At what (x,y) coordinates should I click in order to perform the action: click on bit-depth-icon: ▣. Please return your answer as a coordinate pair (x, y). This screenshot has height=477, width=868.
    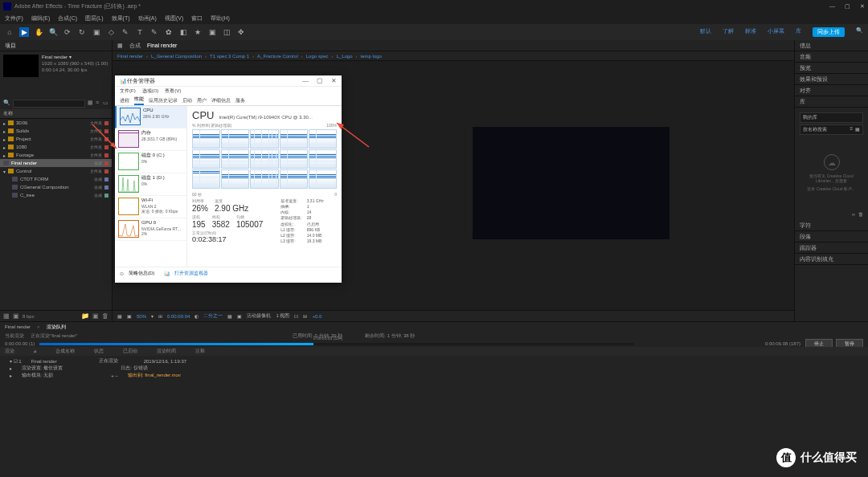
    Looking at the image, I should click on (16, 316).